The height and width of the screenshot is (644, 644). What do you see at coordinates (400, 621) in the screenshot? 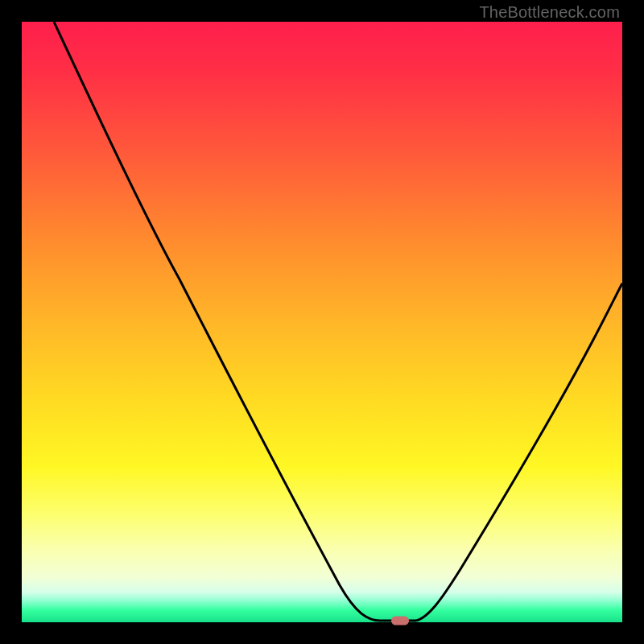
I see `optimum-marker` at bounding box center [400, 621].